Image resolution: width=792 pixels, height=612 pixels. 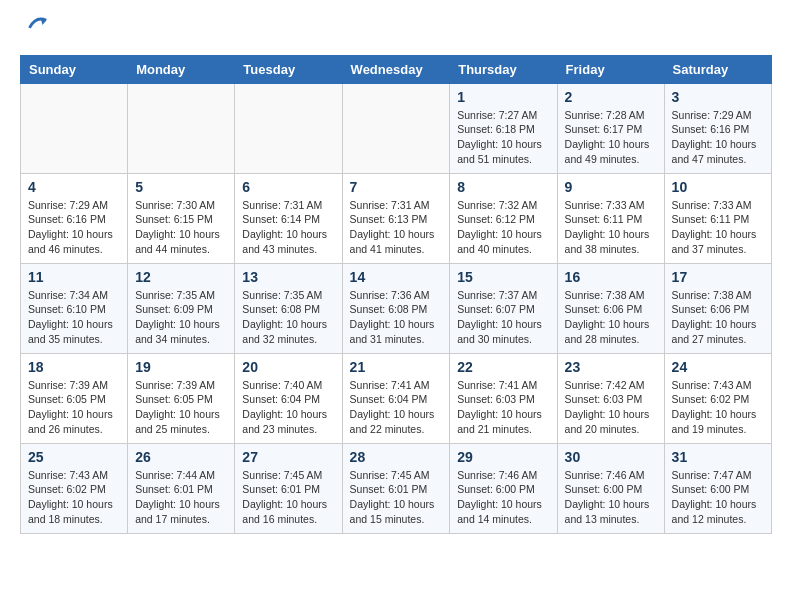 What do you see at coordinates (396, 128) in the screenshot?
I see `week-row-1: 1Sunrise: 7:27 AM Sunset: 6:18 PM Daylig…` at bounding box center [396, 128].